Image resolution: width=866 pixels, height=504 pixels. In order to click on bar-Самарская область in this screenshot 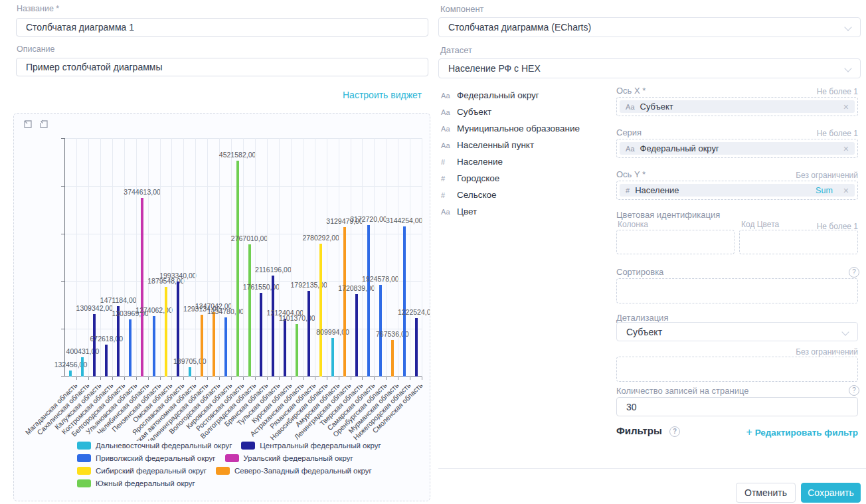, I will do `click(369, 301)`.